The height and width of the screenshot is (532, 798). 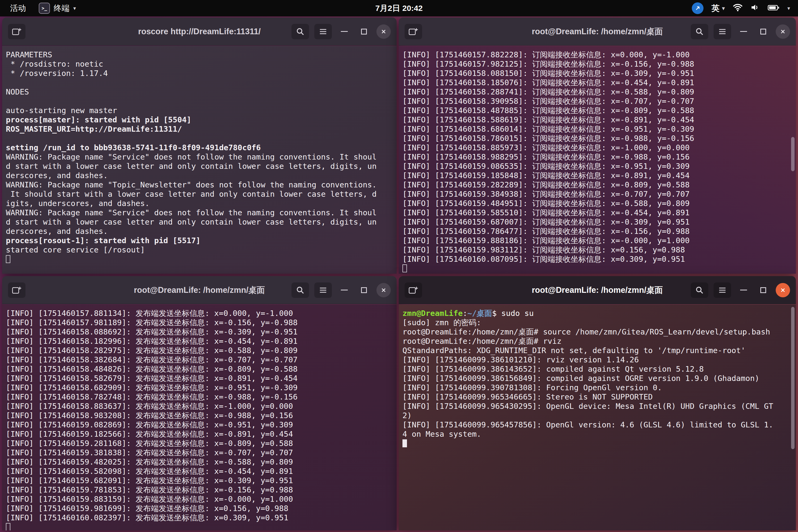 What do you see at coordinates (597, 185) in the screenshot?
I see `terminal-line: [INFO] [1751460159.282289]: 订阅端接收坐标信息: x…` at bounding box center [597, 185].